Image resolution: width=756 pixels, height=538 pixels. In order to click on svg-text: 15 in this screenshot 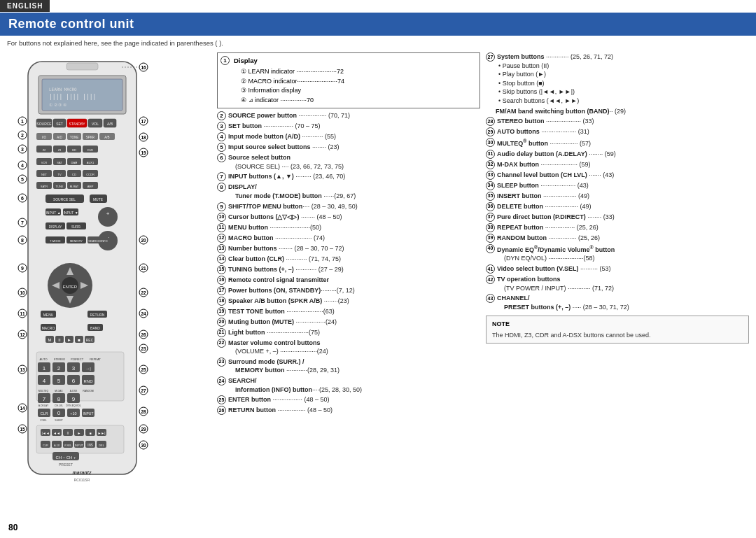, I will do `click(22, 430)`.